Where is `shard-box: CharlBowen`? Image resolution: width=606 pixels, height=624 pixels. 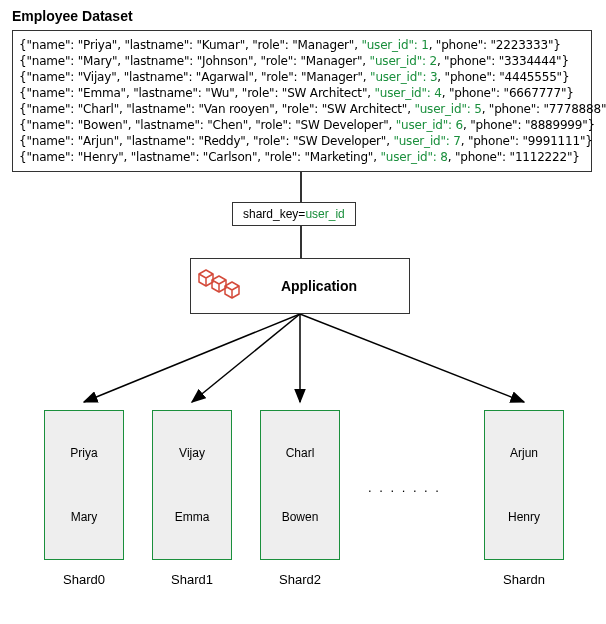
shard-box: CharlBowen is located at coordinates (300, 485).